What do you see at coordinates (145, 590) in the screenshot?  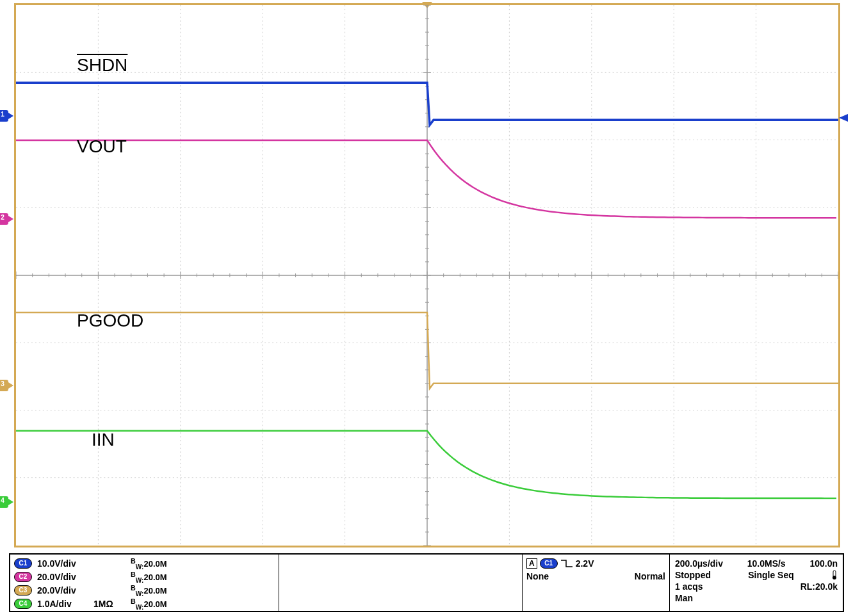 I see `ch3-info: C3 20.0V/div BW:20.0M` at bounding box center [145, 590].